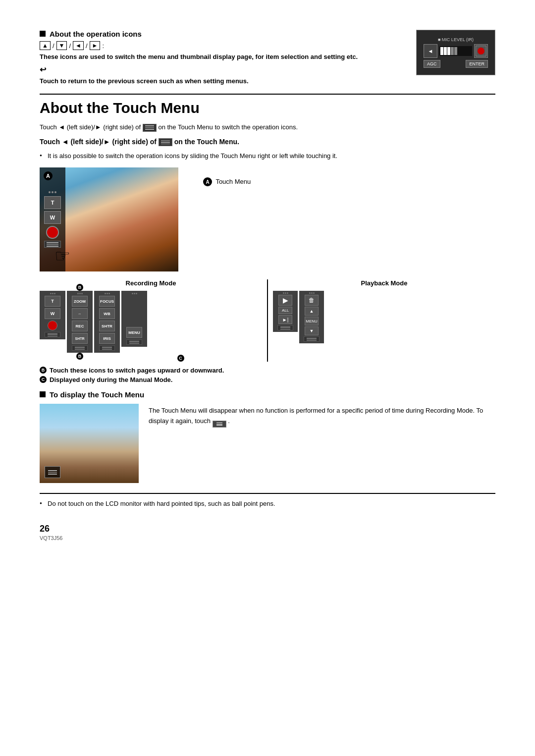  What do you see at coordinates (80, 356) in the screenshot?
I see `b-label-bottom: B` at bounding box center [80, 356].